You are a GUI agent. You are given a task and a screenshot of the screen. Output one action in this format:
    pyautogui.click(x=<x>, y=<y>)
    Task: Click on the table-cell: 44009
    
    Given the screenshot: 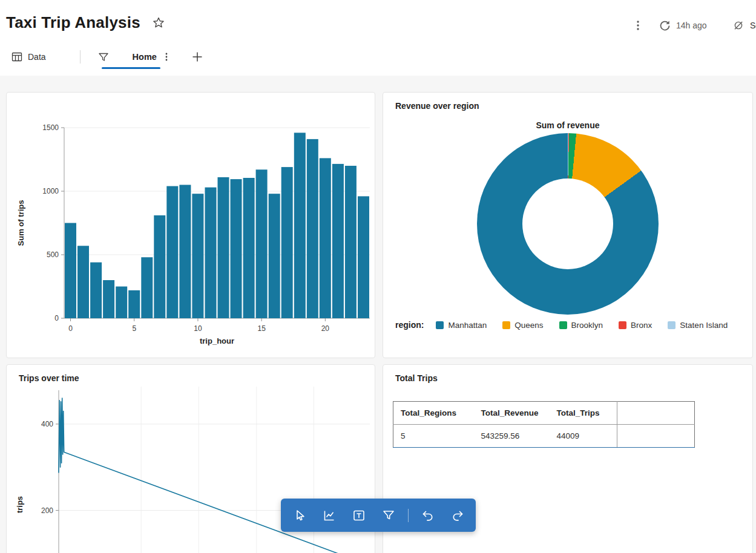 What is the action you would take?
    pyautogui.click(x=583, y=436)
    